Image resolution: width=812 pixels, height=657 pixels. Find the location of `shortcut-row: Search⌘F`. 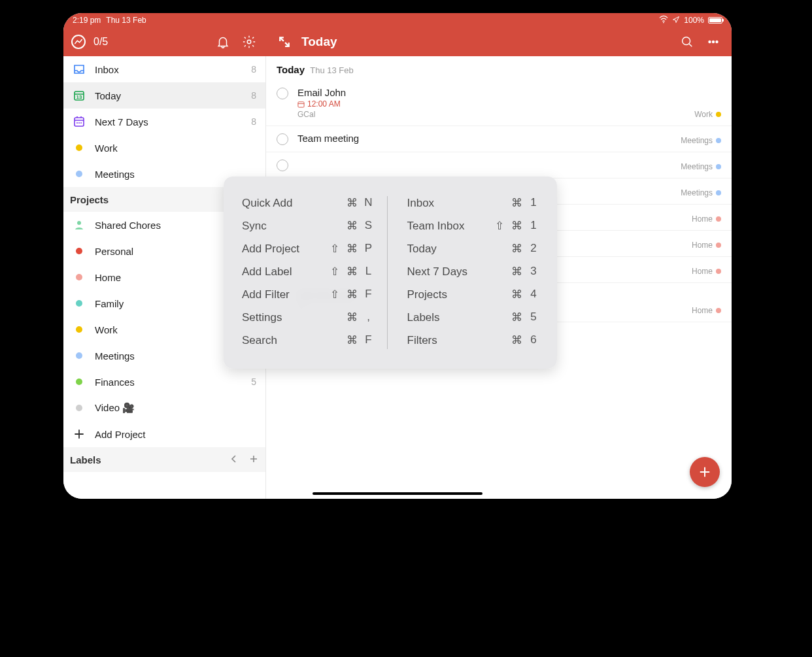

shortcut-row: Search⌘F is located at coordinates (308, 340).